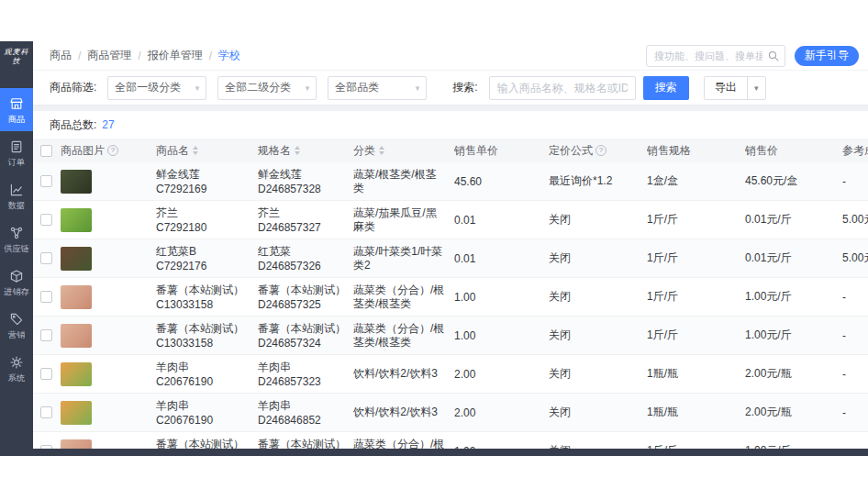 This screenshot has width=868, height=500. I want to click on search-icon, so click(773, 56).